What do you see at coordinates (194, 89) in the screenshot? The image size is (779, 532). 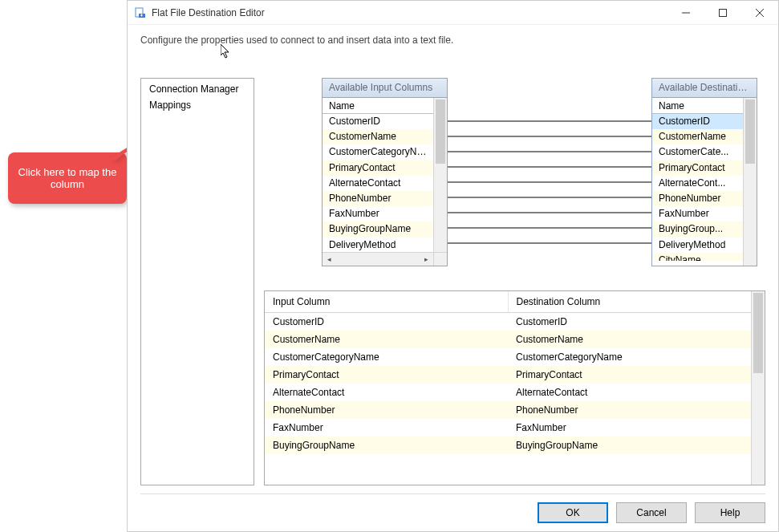 I see `sidebar-item-label: Connection Manager` at bounding box center [194, 89].